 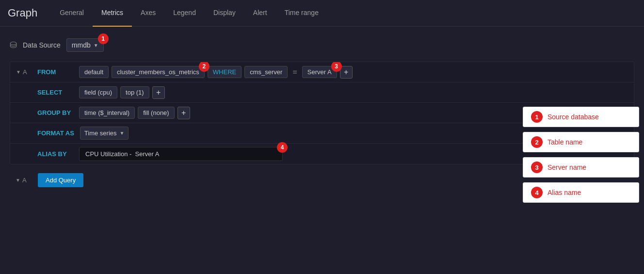 What do you see at coordinates (322, 14) in the screenshot?
I see `header: Graph General Metrics Axes Legend Displa…` at bounding box center [322, 14].